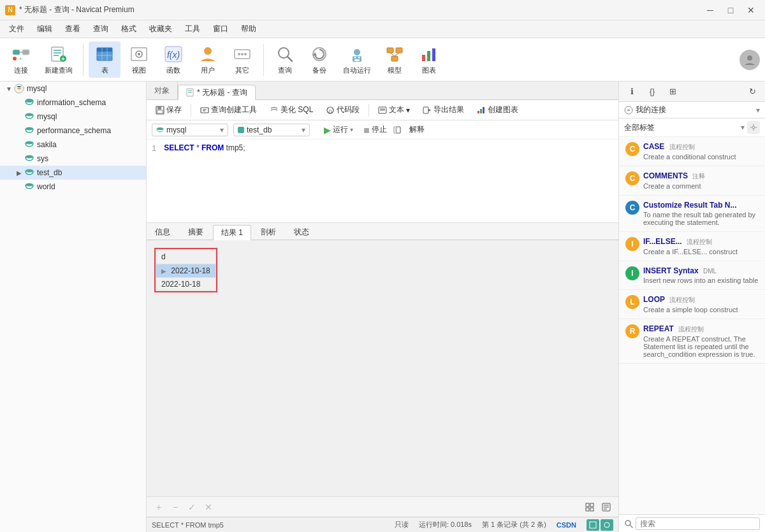  I want to click on snippet-customize: C Customize Result Tab N... To name the …, so click(692, 214).